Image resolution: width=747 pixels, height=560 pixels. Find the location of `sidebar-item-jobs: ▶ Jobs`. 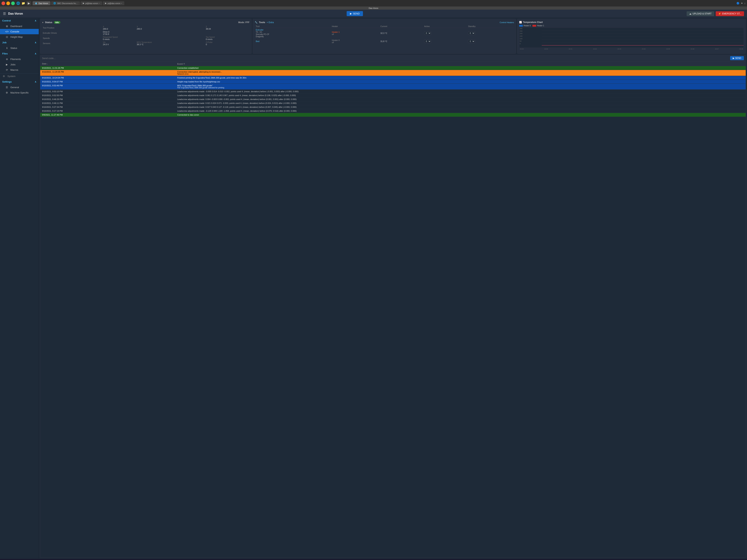

sidebar-item-jobs: ▶ Jobs is located at coordinates (20, 64).